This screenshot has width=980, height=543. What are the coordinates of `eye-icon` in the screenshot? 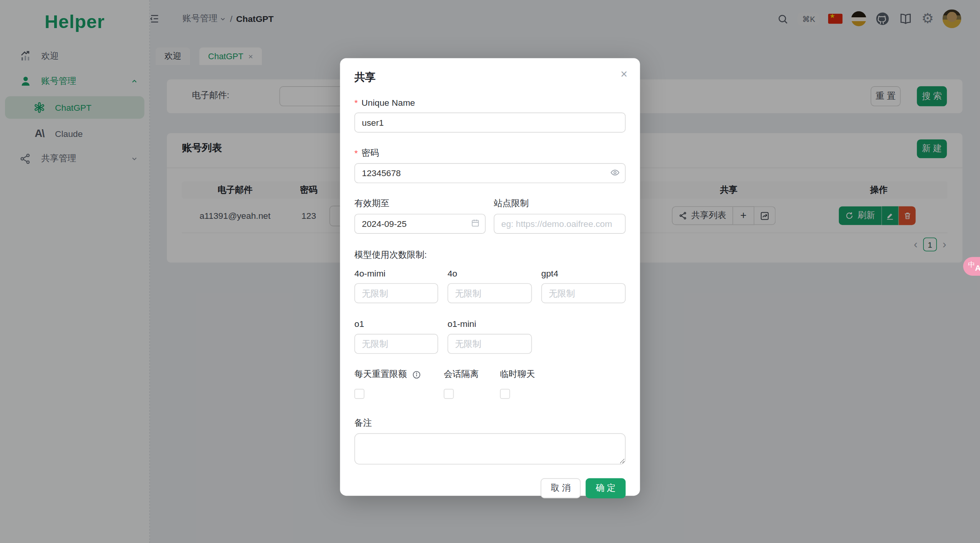 It's located at (615, 173).